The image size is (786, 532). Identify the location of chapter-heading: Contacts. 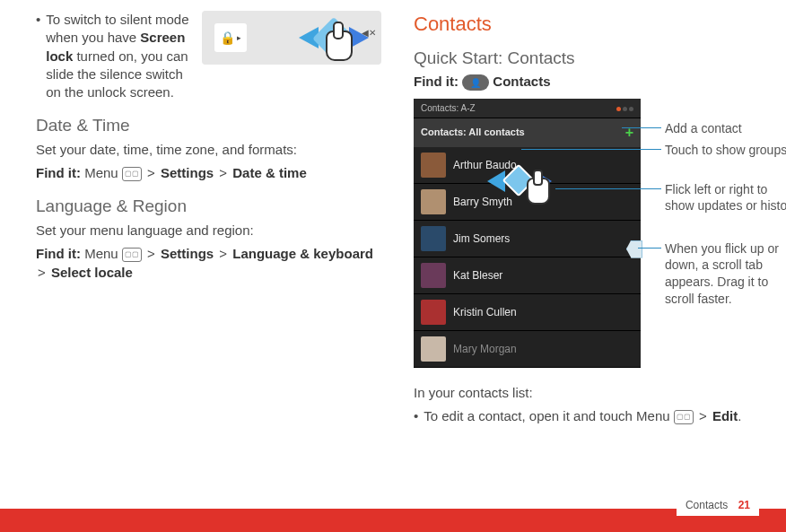
(587, 24).